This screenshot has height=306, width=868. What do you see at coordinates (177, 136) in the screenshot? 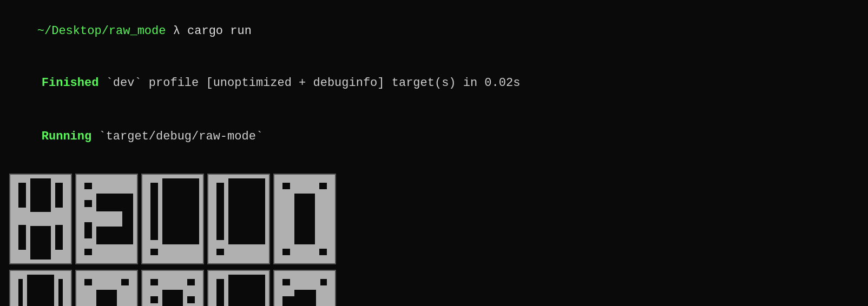
I see `running-rest: `target/debug/raw-mode`` at bounding box center [177, 136].